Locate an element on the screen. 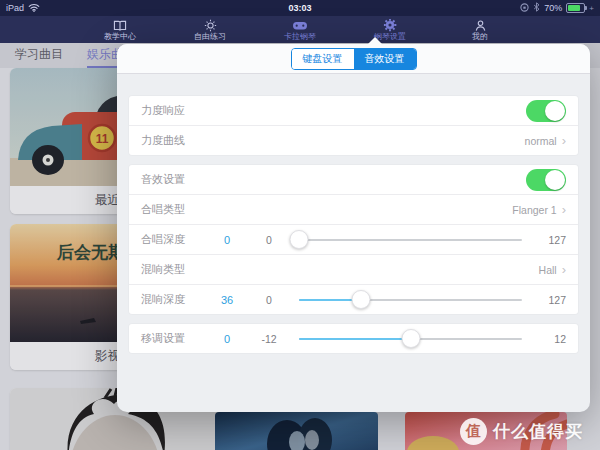  setting-label: 力度响应 is located at coordinates (173, 110).